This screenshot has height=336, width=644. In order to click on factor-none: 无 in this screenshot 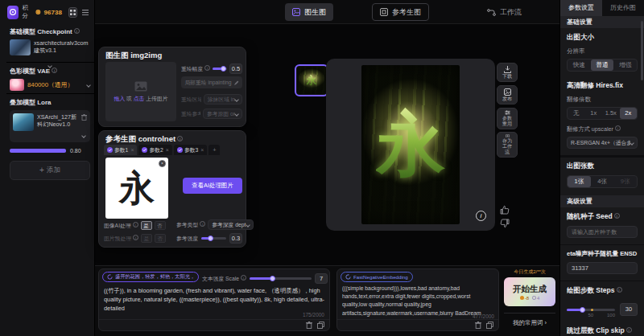, I will do `click(576, 113)`.